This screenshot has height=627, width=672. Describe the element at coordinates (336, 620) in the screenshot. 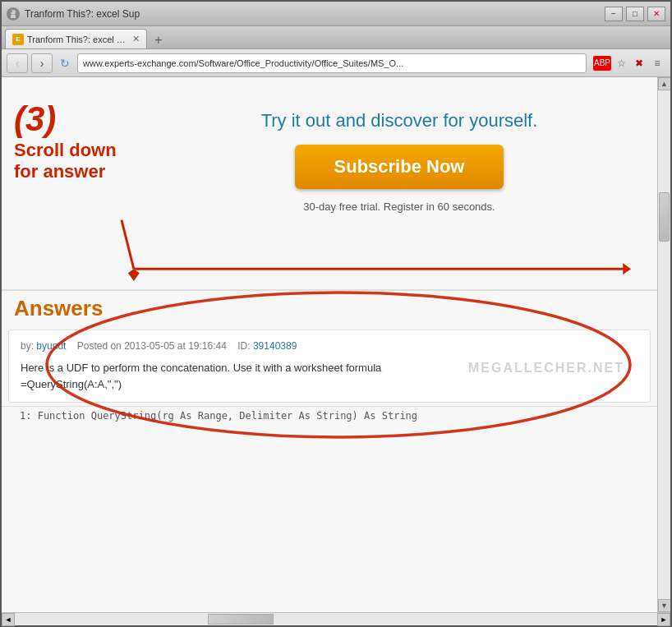

I see `h-scroll-track` at that location.